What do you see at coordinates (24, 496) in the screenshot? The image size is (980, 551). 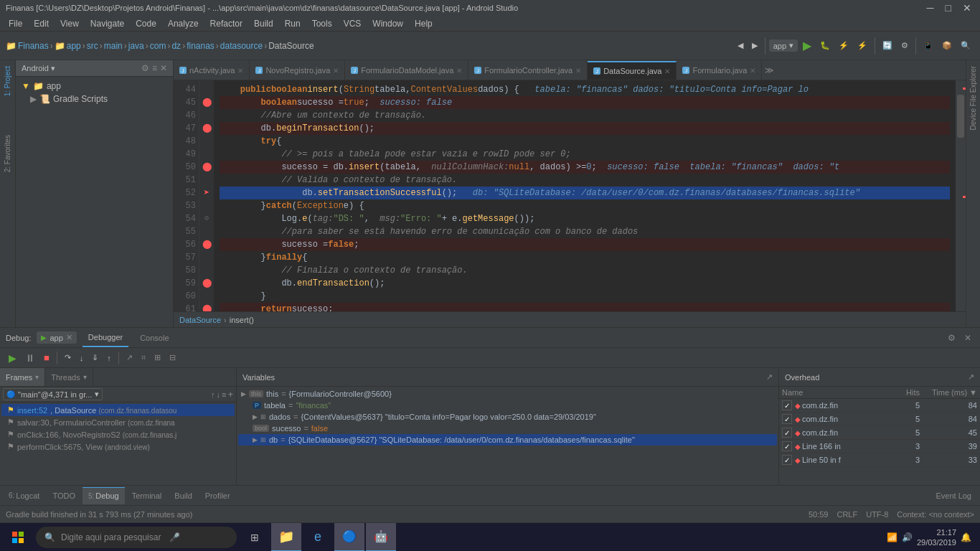 I see `tab-logcat: 6: Logcat` at bounding box center [24, 496].